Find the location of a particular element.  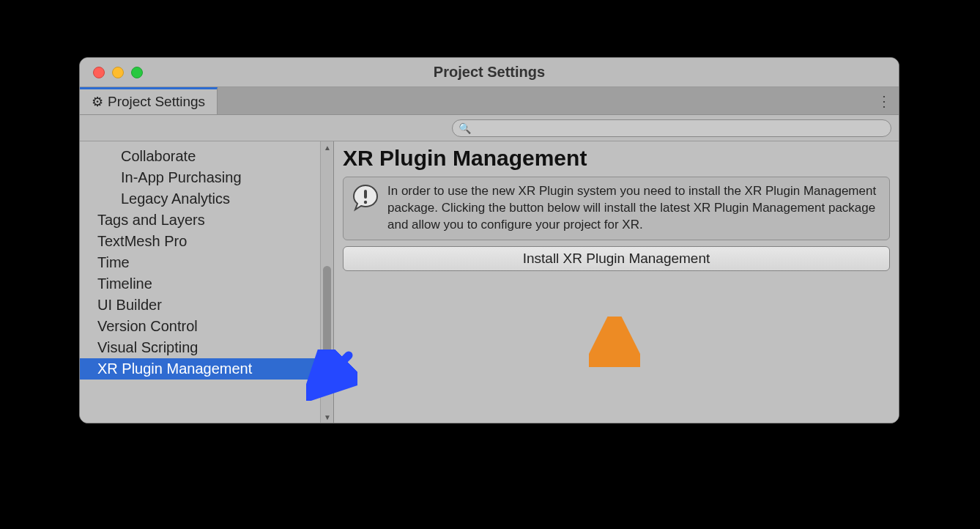

sidebar-item-version-control: Version Control is located at coordinates (207, 327).